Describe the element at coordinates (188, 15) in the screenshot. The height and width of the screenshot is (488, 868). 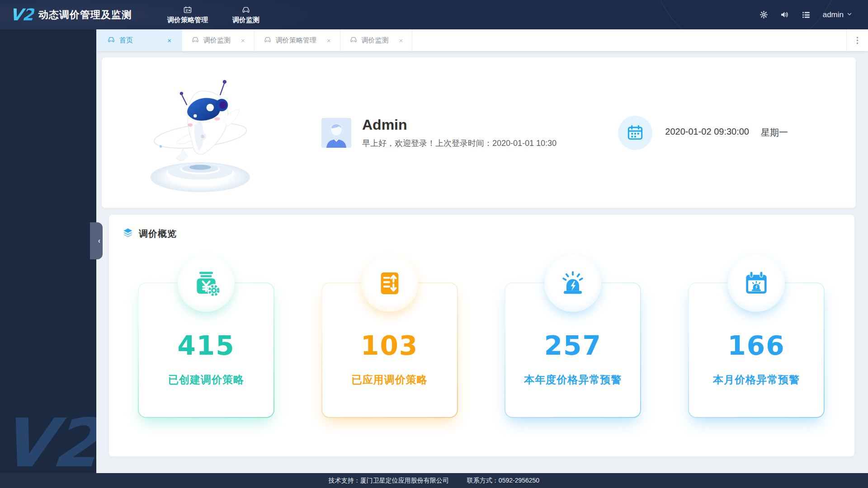
I see `nav-item-strategy: 调价策略管理` at that location.